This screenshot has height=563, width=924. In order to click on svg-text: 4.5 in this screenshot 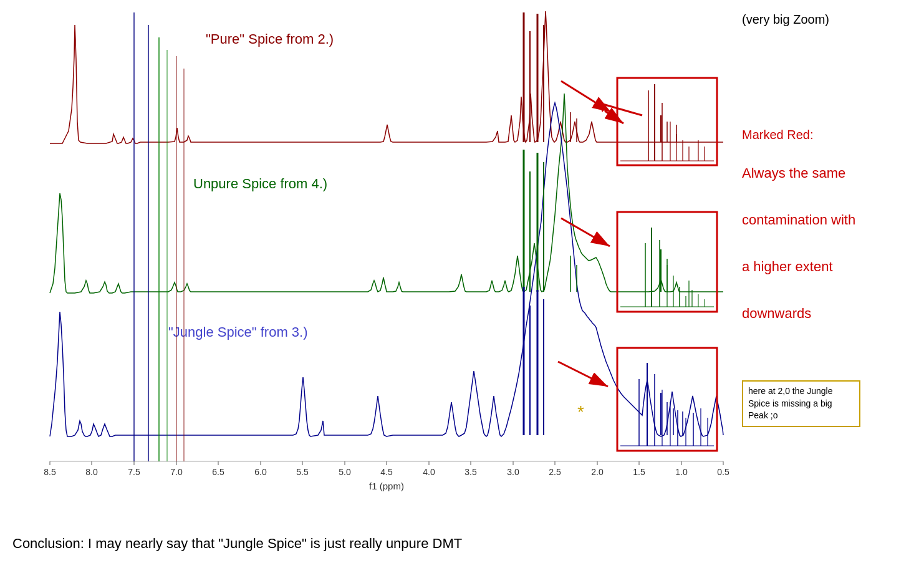, I will do `click(387, 472)`.